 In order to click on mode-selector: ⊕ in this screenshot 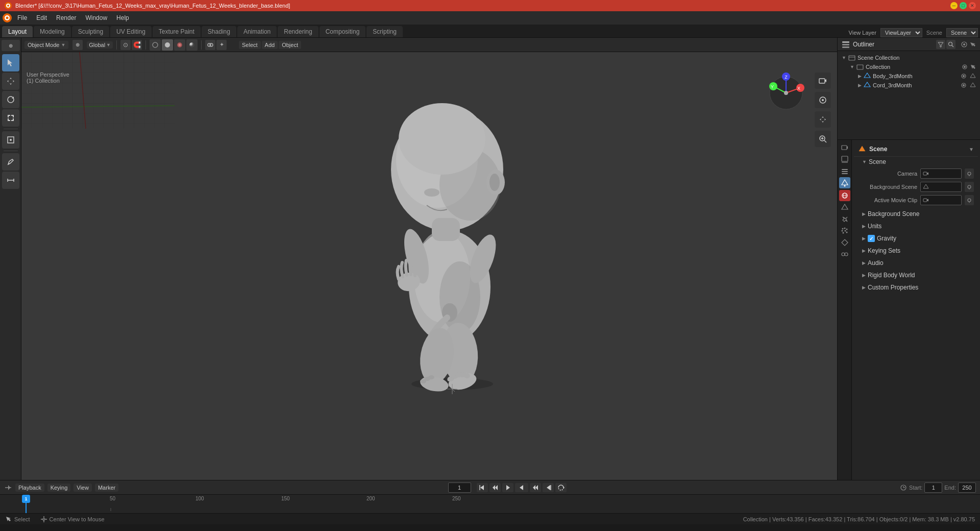, I will do `click(11, 45)`.